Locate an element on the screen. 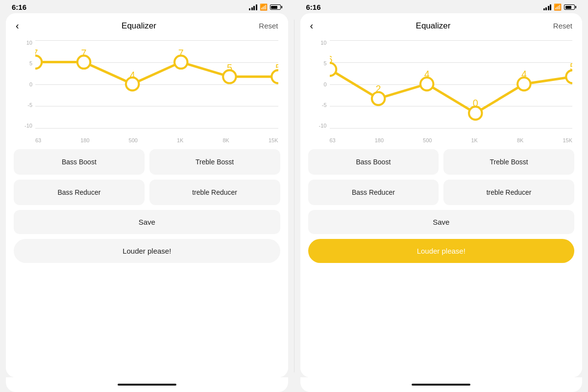 This screenshot has height=392, width=588. left-nav-title: Equalizer is located at coordinates (139, 26).